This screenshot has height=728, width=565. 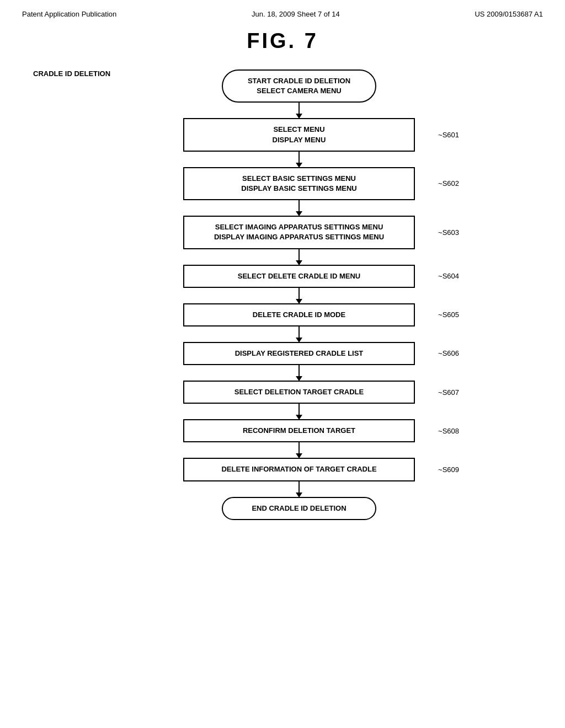 I want to click on s609-label: S609, so click(x=449, y=470).